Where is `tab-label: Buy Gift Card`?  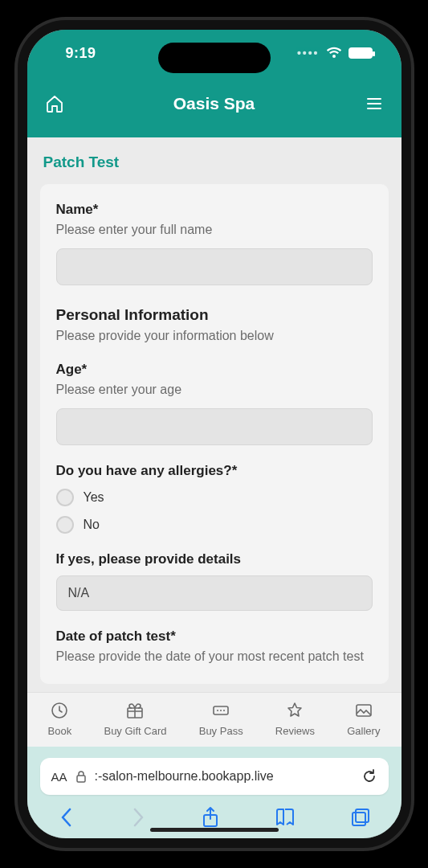 tab-label: Buy Gift Card is located at coordinates (135, 731).